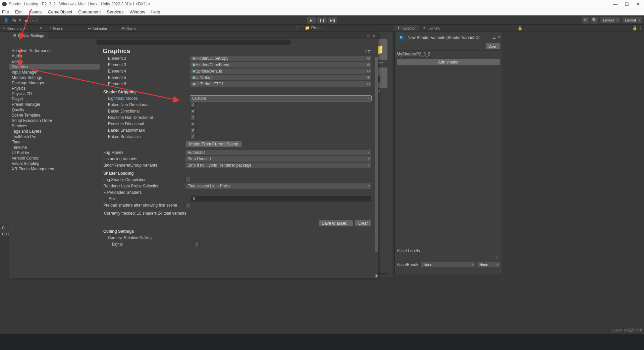 The height and width of the screenshot is (350, 644). Describe the element at coordinates (333, 20) in the screenshot. I see `step-button: ▶❚` at that location.